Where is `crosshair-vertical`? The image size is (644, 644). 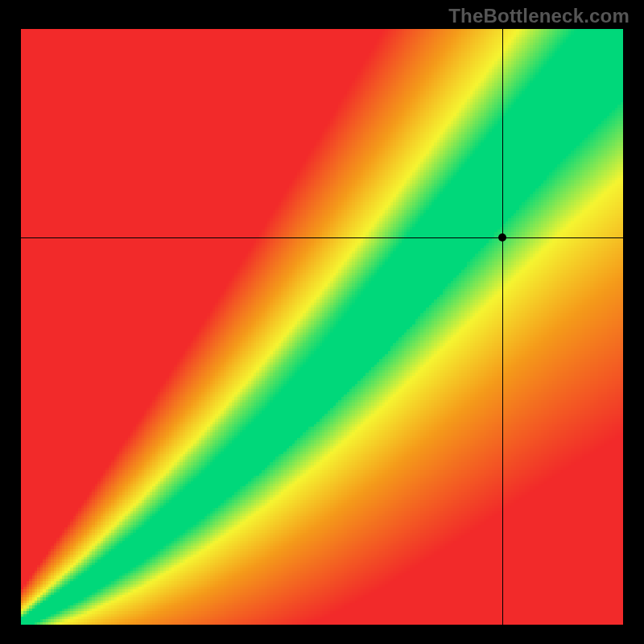
crosshair-vertical is located at coordinates (502, 327).